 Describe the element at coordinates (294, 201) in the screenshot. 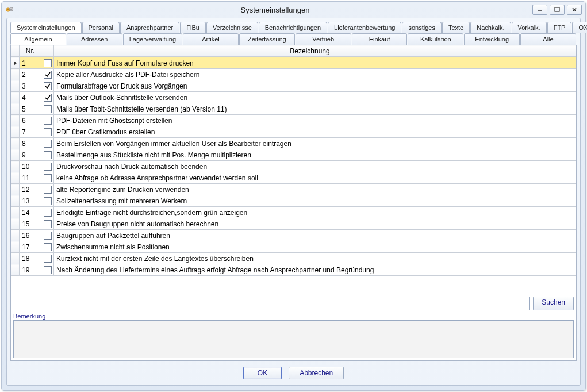

I see `table-row: 13Sollzeitenerfassung mit mehreren Werke…` at that location.